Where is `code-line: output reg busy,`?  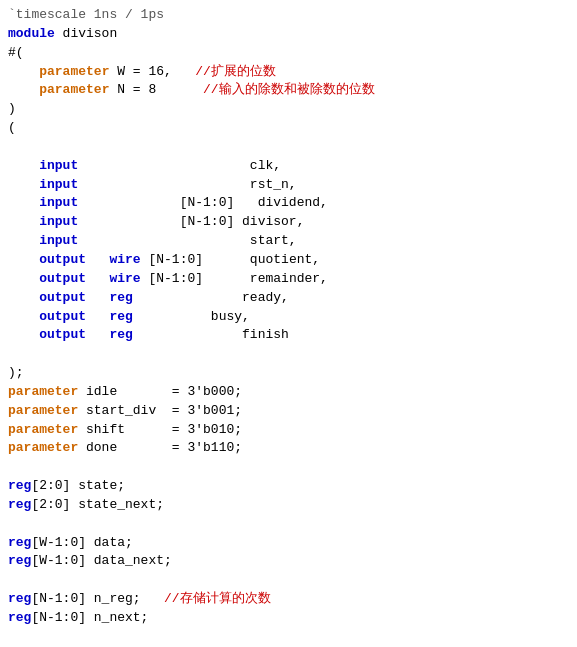
code-line: output reg busy, is located at coordinates (288, 318).